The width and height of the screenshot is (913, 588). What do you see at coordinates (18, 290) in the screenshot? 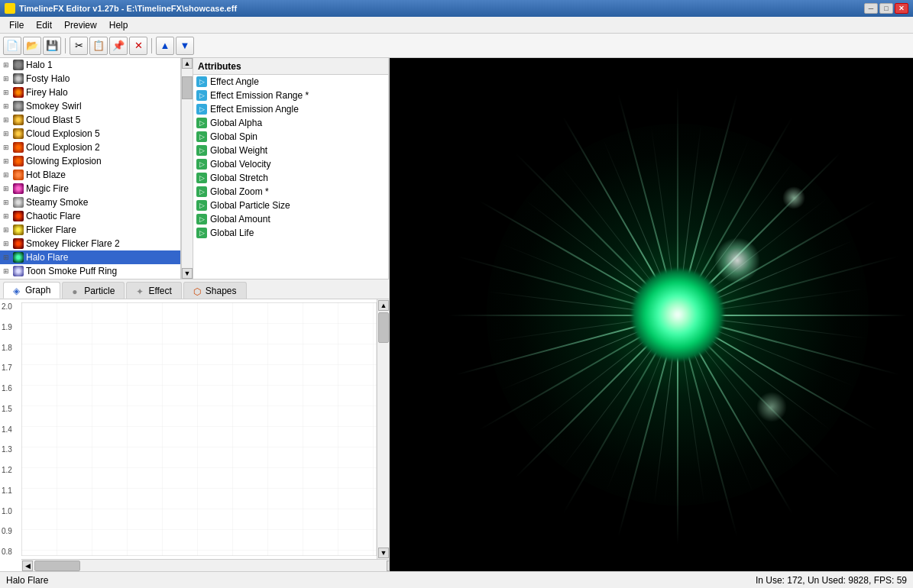
I see `graph-tab-icon: ◈` at bounding box center [18, 290].